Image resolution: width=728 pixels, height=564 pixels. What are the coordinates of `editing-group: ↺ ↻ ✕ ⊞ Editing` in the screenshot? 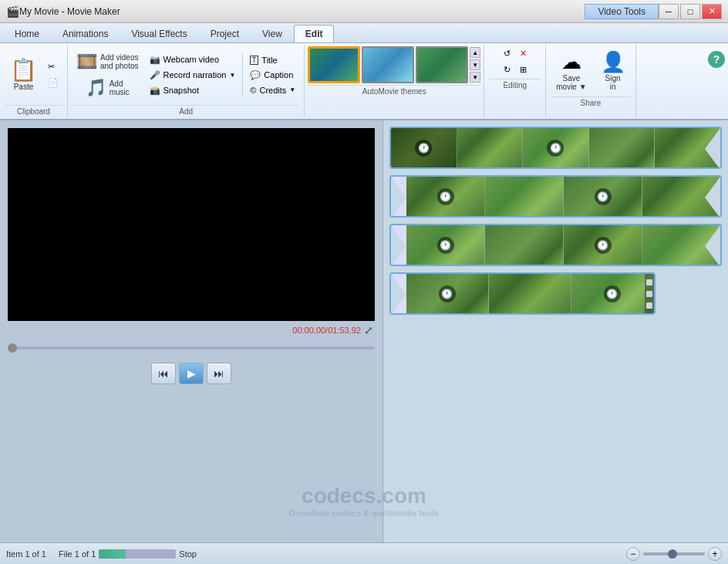 It's located at (515, 81).